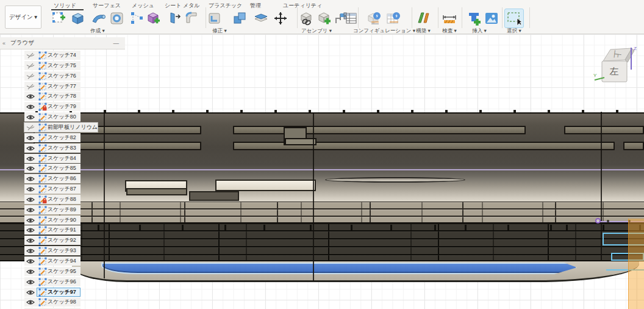 The image size is (644, 309). Describe the element at coordinates (52, 55) in the screenshot. I see `browser-row: スケッチ74` at that location.